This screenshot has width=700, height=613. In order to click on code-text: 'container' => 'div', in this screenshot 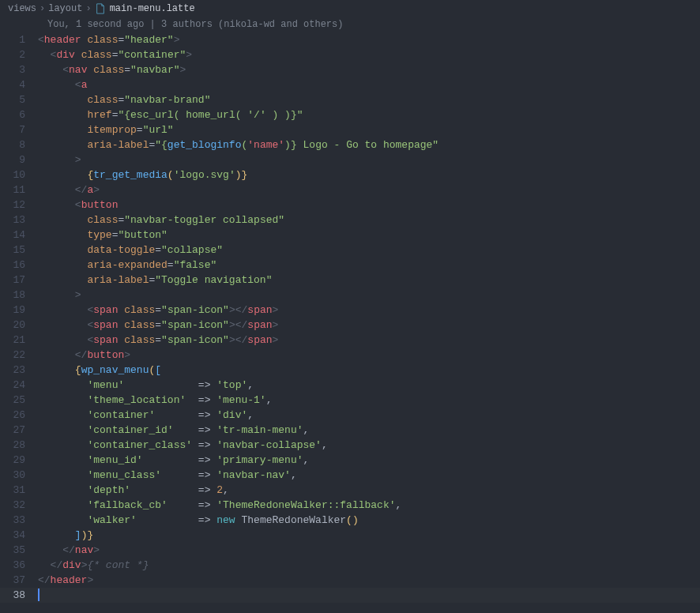, I will do `click(369, 416)`.